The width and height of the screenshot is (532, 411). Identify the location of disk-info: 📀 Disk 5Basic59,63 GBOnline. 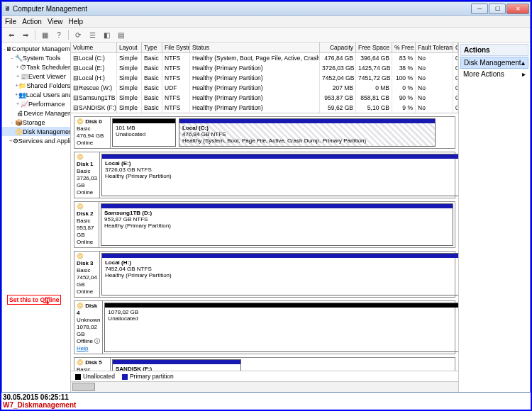
(92, 364).